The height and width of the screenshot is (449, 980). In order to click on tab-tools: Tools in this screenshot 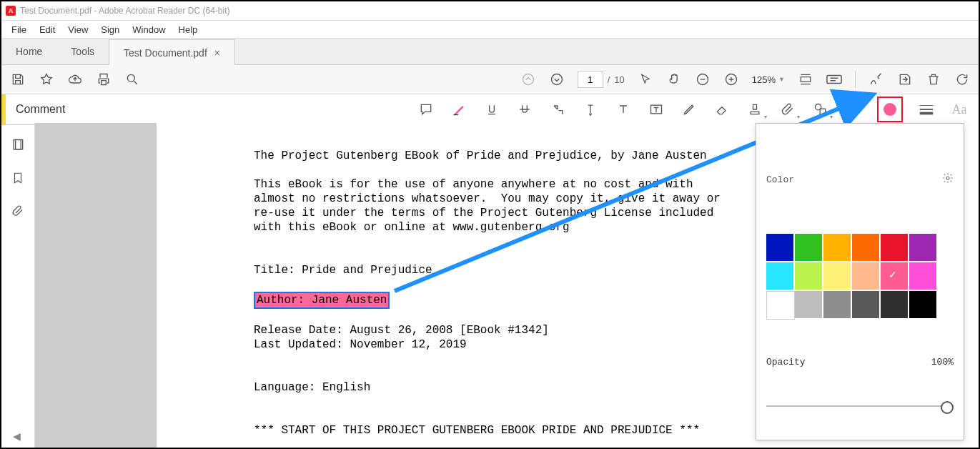, I will do `click(83, 51)`.